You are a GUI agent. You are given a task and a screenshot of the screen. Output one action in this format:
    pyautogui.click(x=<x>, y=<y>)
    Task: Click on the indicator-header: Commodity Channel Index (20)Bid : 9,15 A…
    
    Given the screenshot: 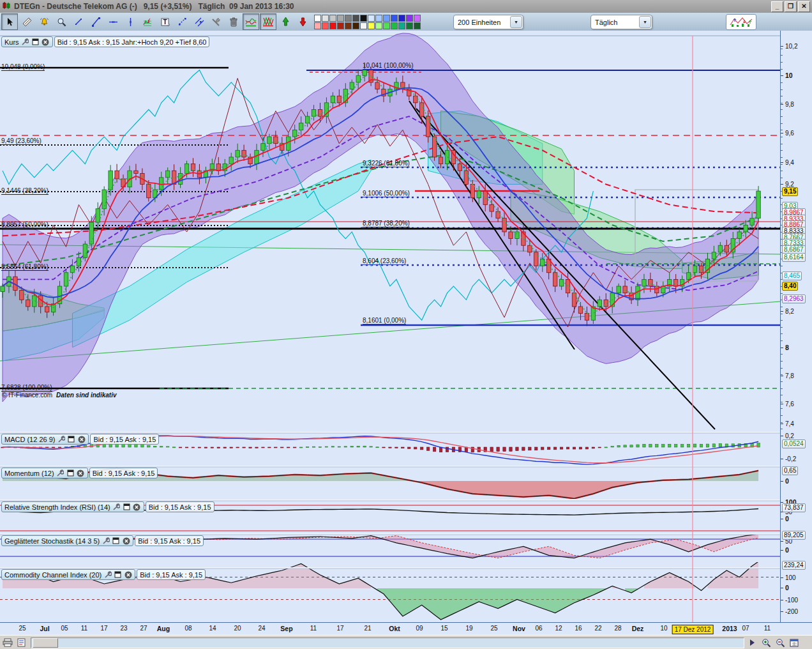 What is the action you would take?
    pyautogui.click(x=103, y=575)
    